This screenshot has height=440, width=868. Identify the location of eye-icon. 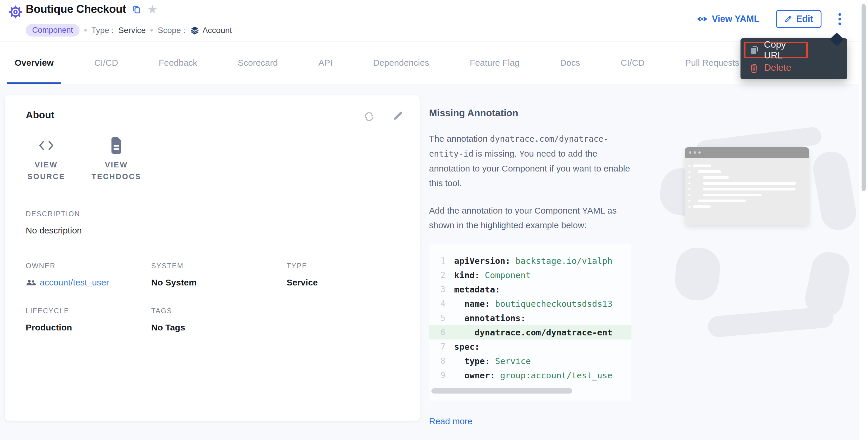
(702, 19).